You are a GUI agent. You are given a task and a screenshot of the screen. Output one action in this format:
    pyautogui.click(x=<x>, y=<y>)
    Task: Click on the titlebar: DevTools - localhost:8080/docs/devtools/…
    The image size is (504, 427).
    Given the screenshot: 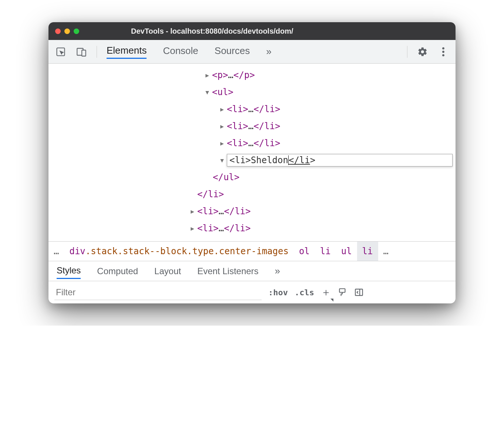 What is the action you would take?
    pyautogui.click(x=252, y=31)
    